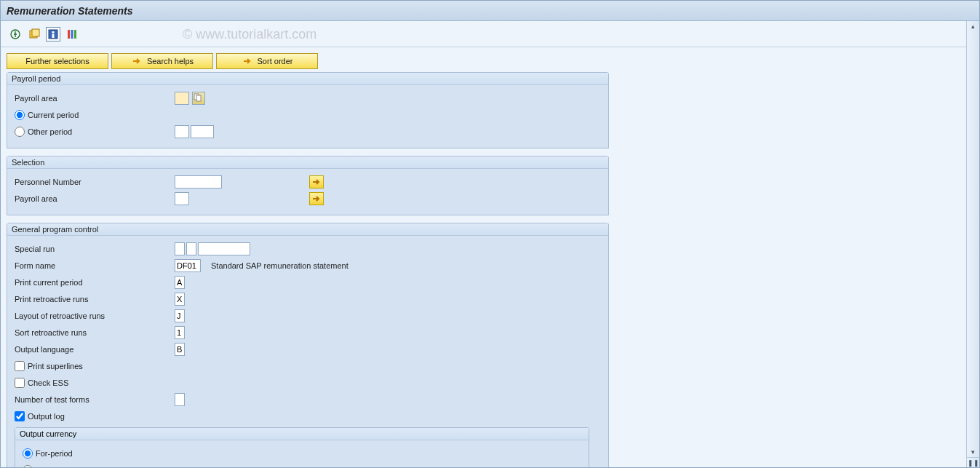 The height and width of the screenshot is (468, 980). I want to click on selection-payroll-area-label: Payroll area, so click(95, 199).